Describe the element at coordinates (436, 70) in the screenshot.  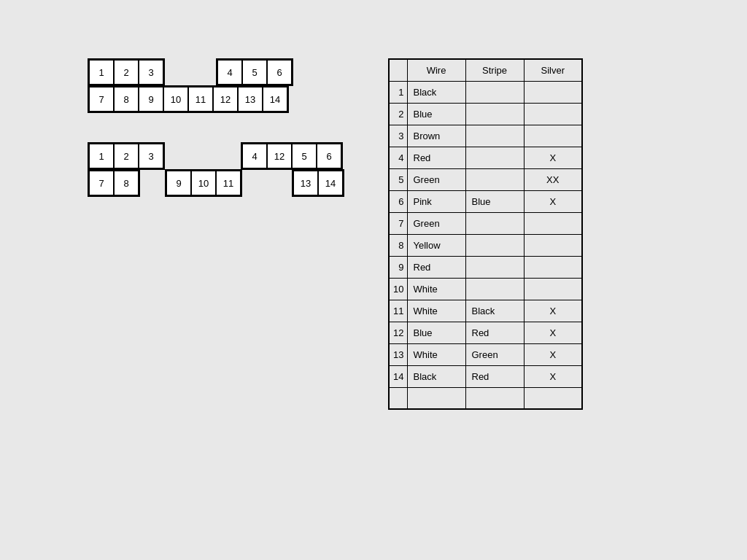
I see `header-wire: Wire` at that location.